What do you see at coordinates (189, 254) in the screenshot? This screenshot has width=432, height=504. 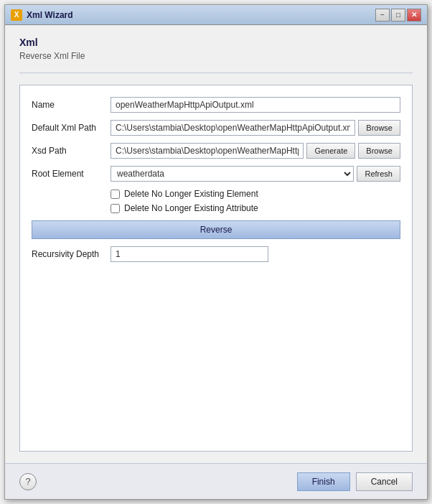 I see `recursivity-depth-input` at bounding box center [189, 254].